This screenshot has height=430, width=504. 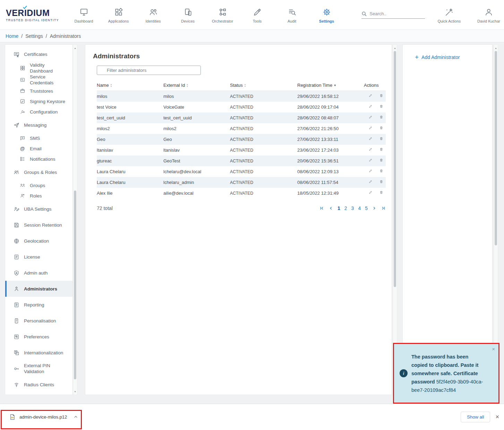 What do you see at coordinates (496, 220) in the screenshot?
I see `right-panel-scrollbar: ▴ ▾` at bounding box center [496, 220].